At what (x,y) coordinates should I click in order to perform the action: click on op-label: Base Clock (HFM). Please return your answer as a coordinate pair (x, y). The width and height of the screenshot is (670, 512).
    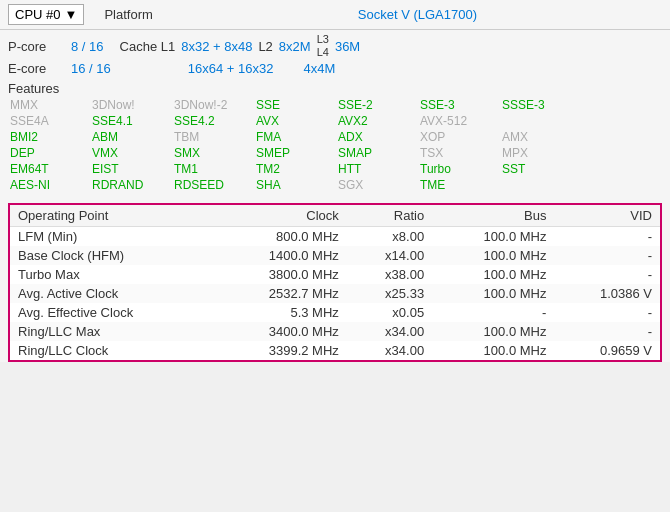
    Looking at the image, I should click on (112, 256).